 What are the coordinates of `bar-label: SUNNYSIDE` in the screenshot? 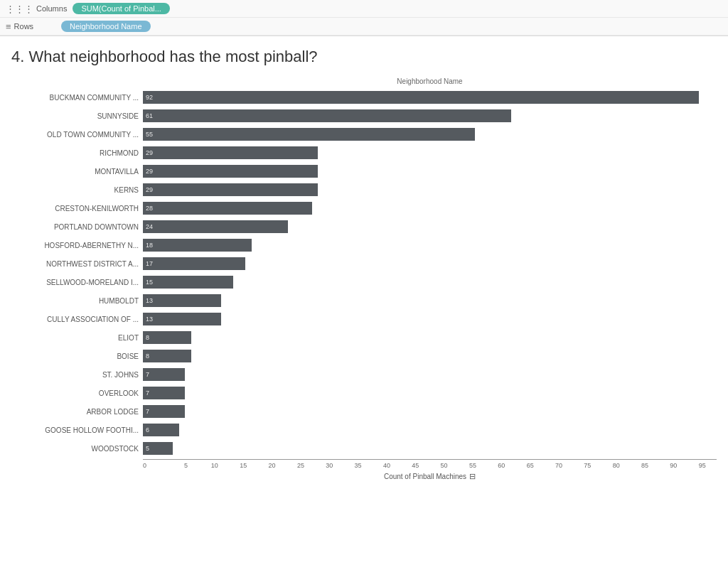 It's located at (77, 117).